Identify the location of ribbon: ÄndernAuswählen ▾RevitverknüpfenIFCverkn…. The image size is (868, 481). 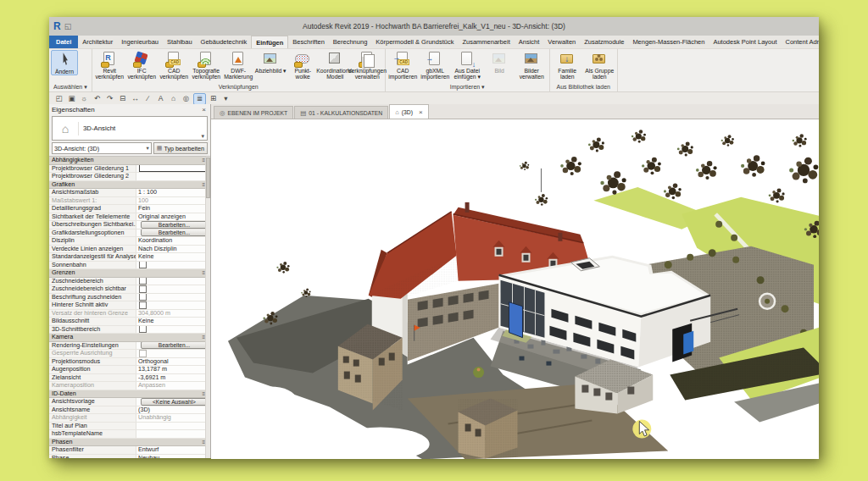
(434, 71).